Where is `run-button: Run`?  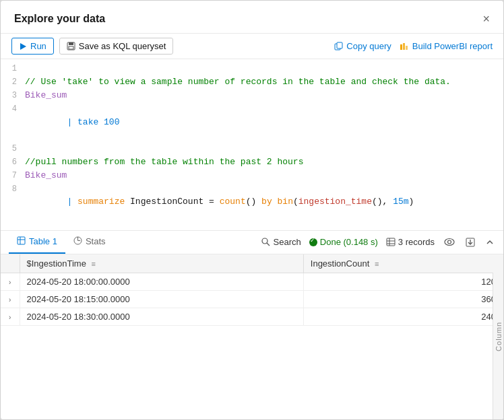 run-button: Run is located at coordinates (32, 46).